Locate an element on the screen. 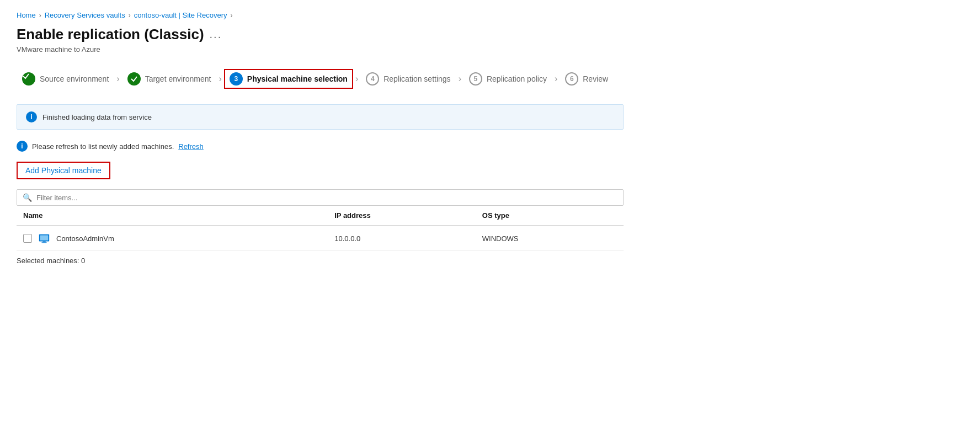 The image size is (980, 443). machine-table: Name IP address OS type is located at coordinates (320, 228).